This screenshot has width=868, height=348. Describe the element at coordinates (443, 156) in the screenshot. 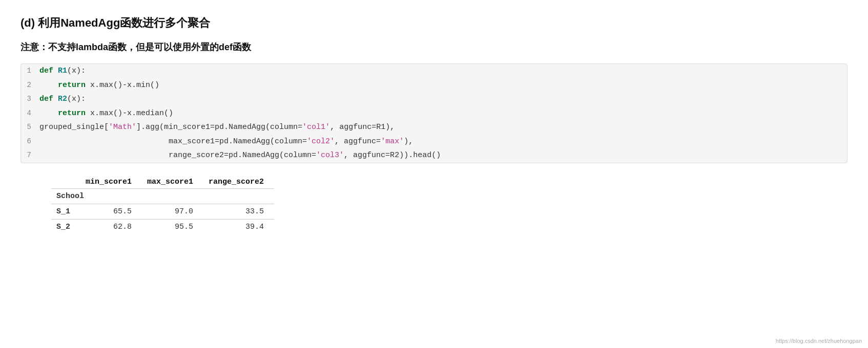

I see `line-content: range_score2=pd.NamedAgg(column='col3', …` at that location.